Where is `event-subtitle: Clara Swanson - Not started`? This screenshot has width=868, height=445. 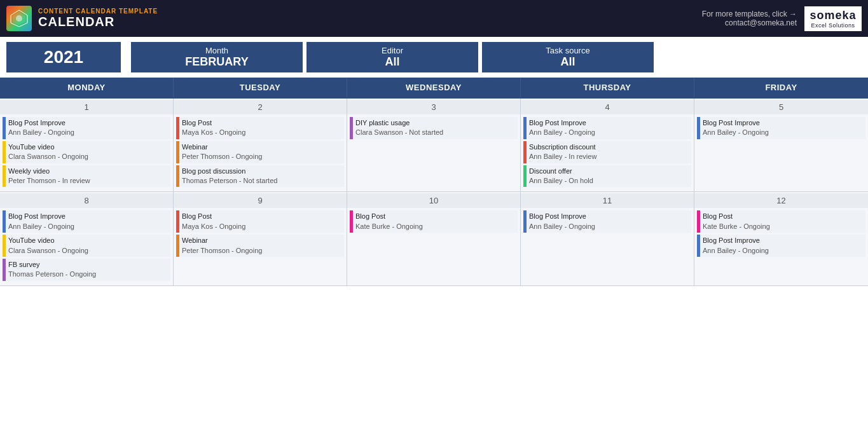 event-subtitle: Clara Swanson - Not started is located at coordinates (399, 132).